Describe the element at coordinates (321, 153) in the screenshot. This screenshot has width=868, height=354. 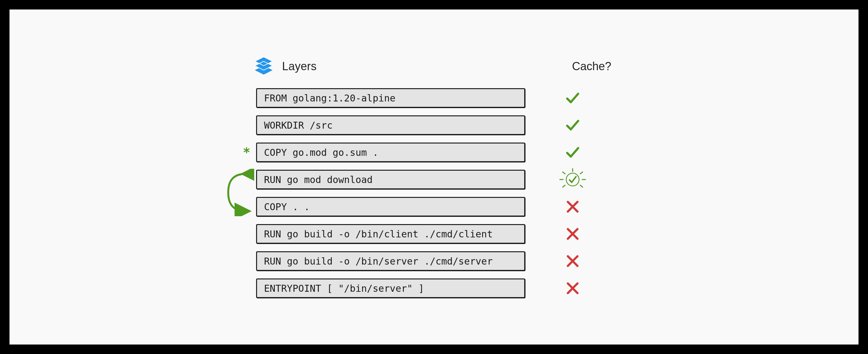
I see `layer-text: COPY go.mod go.sum .` at that location.